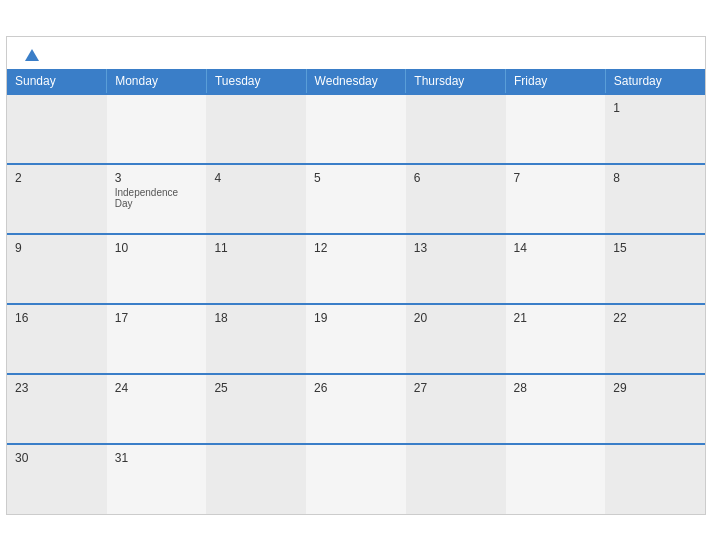  What do you see at coordinates (556, 388) in the screenshot?
I see `day-number: 28` at bounding box center [556, 388].